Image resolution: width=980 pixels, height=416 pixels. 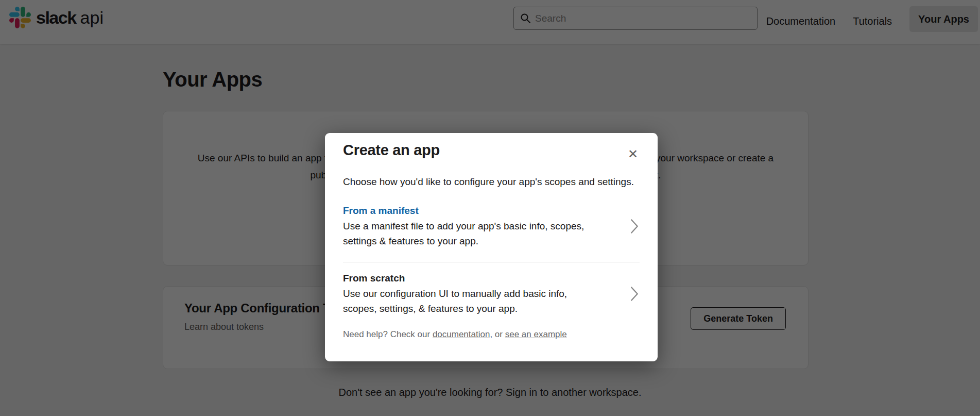 I want to click on see-an-example-link: see an example, so click(x=536, y=334).